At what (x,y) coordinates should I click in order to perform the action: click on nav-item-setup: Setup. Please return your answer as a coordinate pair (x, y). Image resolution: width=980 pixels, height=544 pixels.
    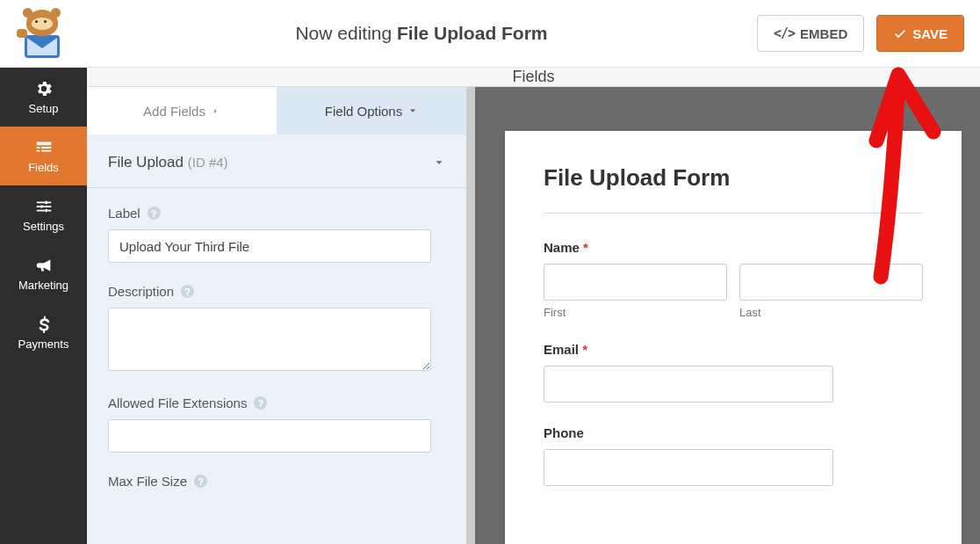
    Looking at the image, I should click on (44, 97).